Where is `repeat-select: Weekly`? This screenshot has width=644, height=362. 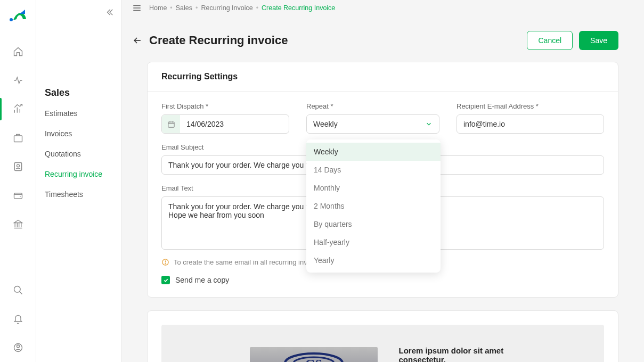 repeat-select: Weekly is located at coordinates (373, 124).